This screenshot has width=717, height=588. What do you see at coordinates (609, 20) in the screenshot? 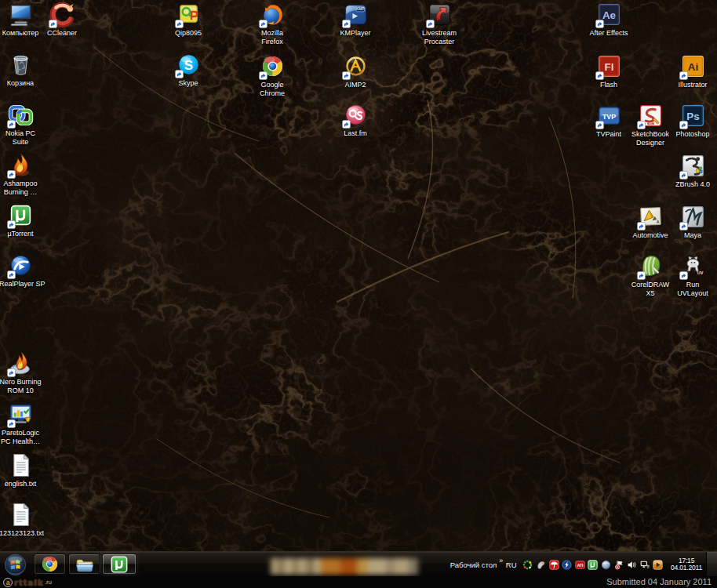
I see `desktop-icon-after-effects: After Effects` at bounding box center [609, 20].